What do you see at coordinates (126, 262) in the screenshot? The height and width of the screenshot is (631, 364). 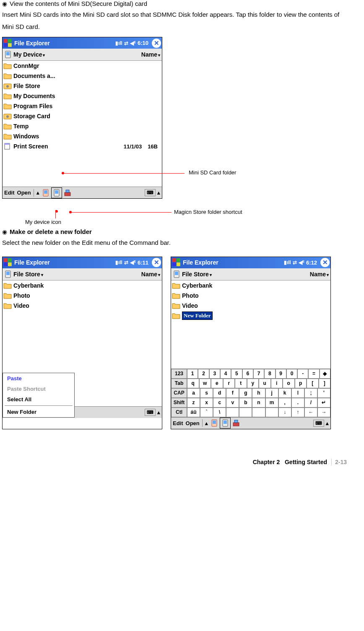 I see `sync-icon: ⇄` at bounding box center [126, 262].